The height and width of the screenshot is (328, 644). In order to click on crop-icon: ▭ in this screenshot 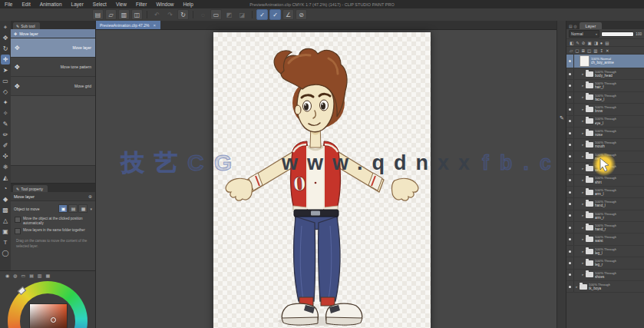, I will do `click(216, 15)`.